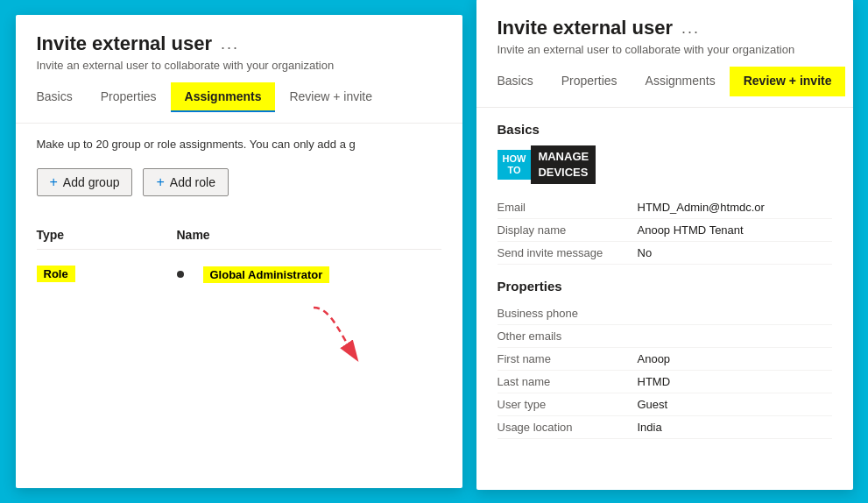  Describe the element at coordinates (513, 170) in the screenshot. I see `logo-to: TO` at that location.